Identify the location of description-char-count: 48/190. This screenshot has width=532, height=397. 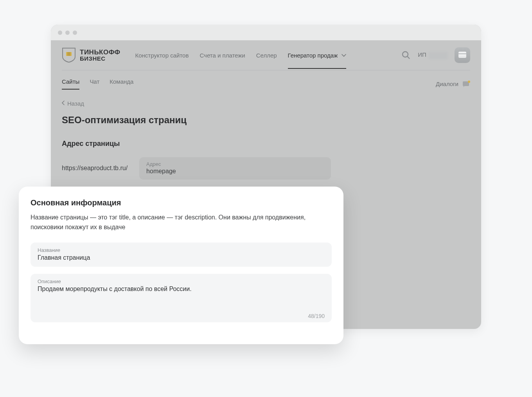
(181, 315).